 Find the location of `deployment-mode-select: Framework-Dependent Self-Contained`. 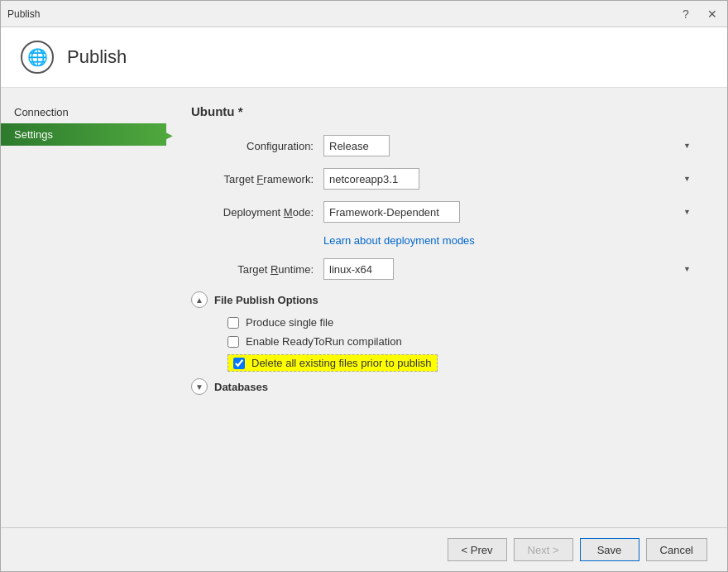

deployment-mode-select: Framework-Dependent Self-Contained is located at coordinates (392, 212).